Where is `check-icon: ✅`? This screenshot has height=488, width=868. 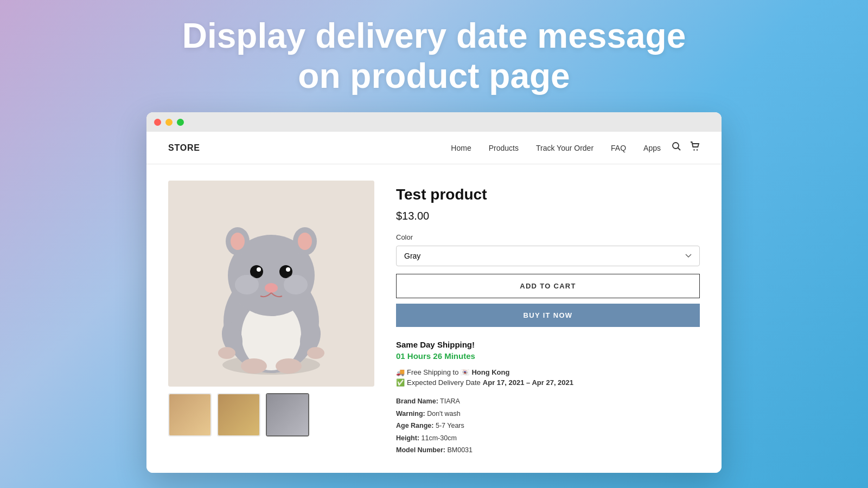
check-icon: ✅ is located at coordinates (400, 383).